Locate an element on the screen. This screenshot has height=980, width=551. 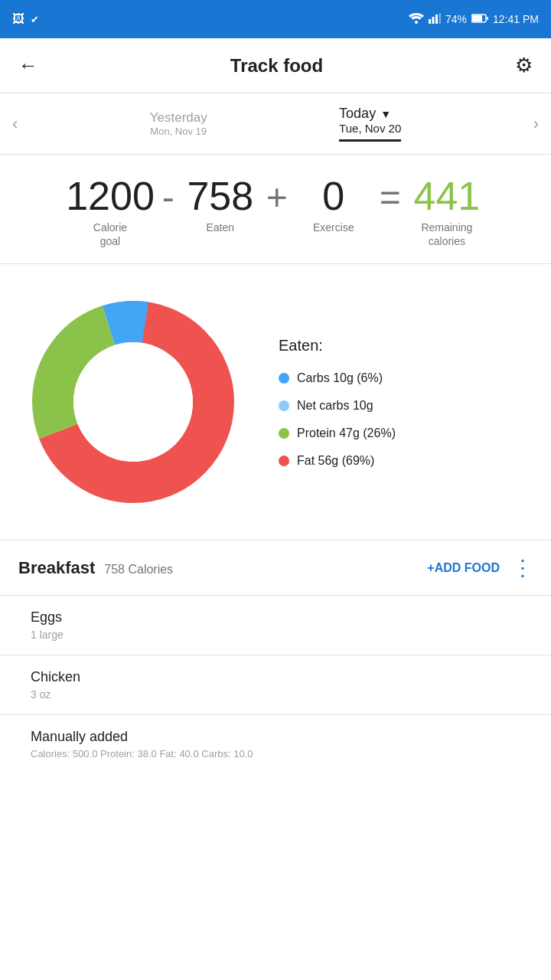
app-bar: ← Track food ⚙ is located at coordinates (276, 66).